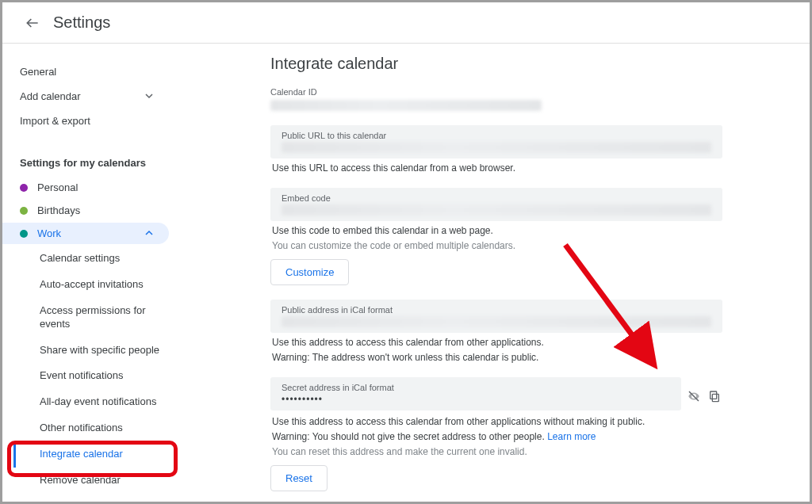 Image resolution: width=812 pixels, height=504 pixels. I want to click on sidebar-calendar-personal: Personal, so click(86, 187).